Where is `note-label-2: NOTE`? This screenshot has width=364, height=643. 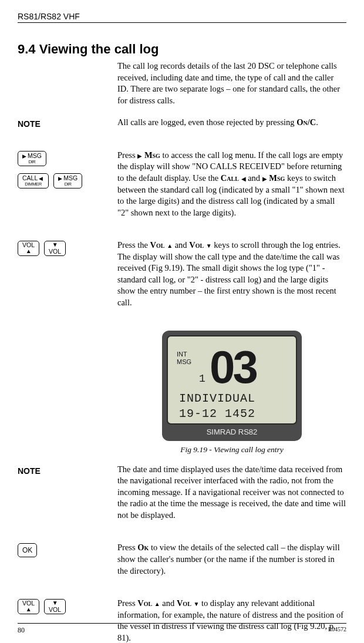 note-label-2: NOTE is located at coordinates (29, 470).